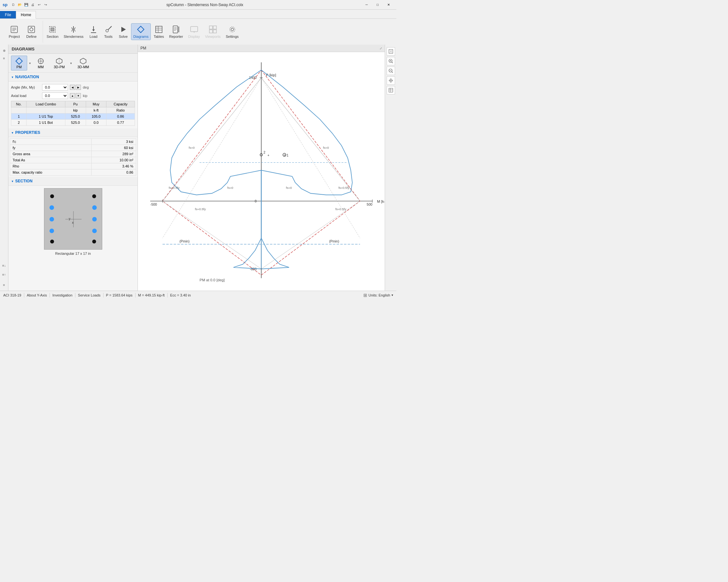 This screenshot has width=728, height=582. What do you see at coordinates (198, 5) in the screenshot?
I see `title-bar: sp 🗋 📂 💾 🖨 ↩ ↪ spColumn - Slenderness No…` at bounding box center [198, 5].